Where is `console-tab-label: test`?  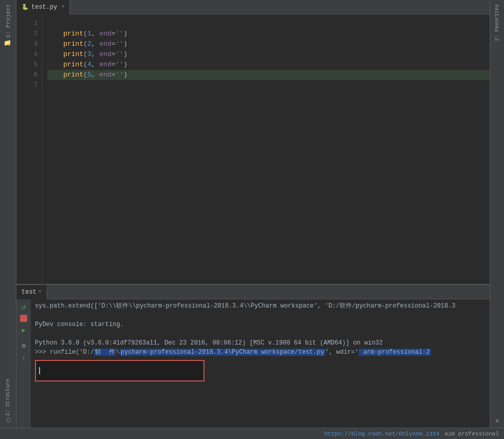
console-tab-label: test is located at coordinates (29, 292).